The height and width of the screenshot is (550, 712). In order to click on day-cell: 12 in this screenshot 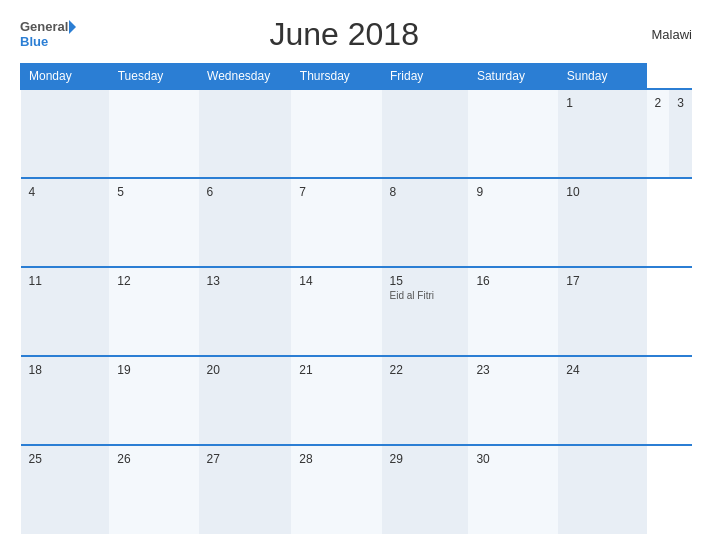, I will do `click(154, 312)`.